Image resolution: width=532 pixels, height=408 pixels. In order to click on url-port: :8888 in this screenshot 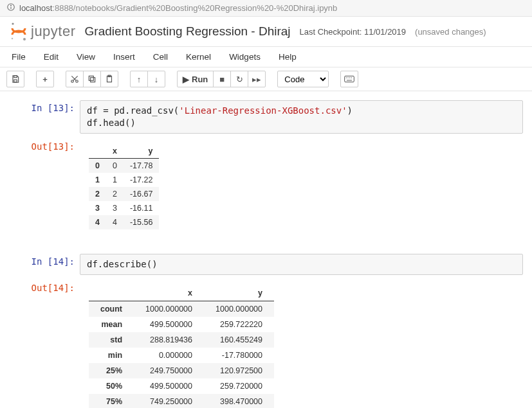, I will do `click(63, 8)`.